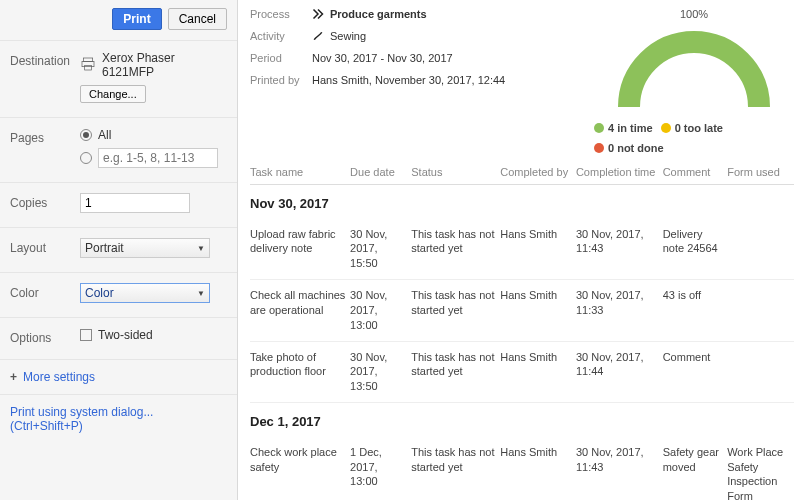 The height and width of the screenshot is (500, 800). What do you see at coordinates (456, 172) in the screenshot?
I see `th-status: Status` at bounding box center [456, 172].